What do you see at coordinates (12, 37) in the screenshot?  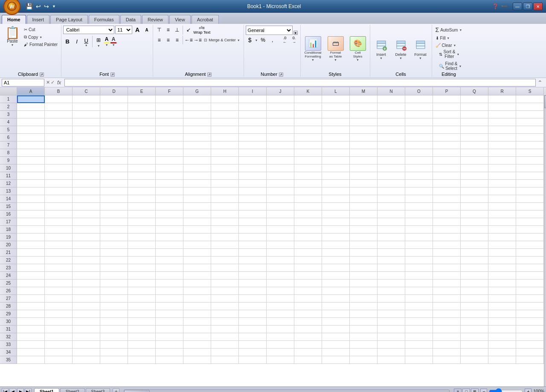 I see `paste-button: 📋 Paste ▼` at bounding box center [12, 37].